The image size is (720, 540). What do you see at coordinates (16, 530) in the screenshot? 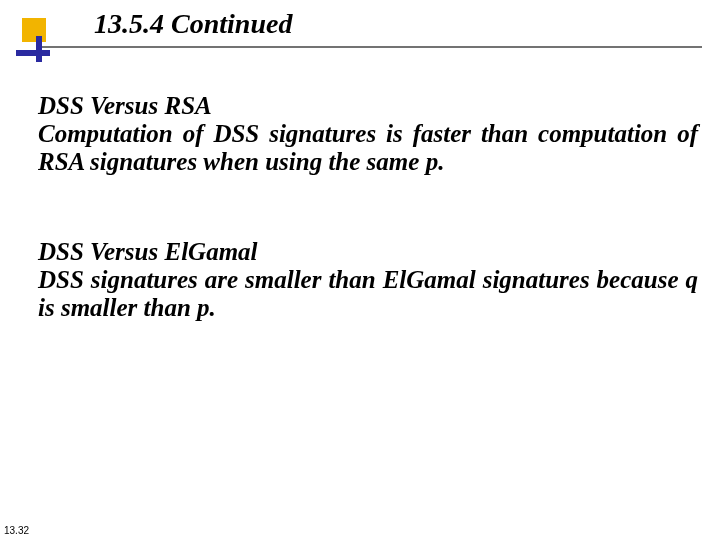
I see `page-number: 13.32` at bounding box center [16, 530].